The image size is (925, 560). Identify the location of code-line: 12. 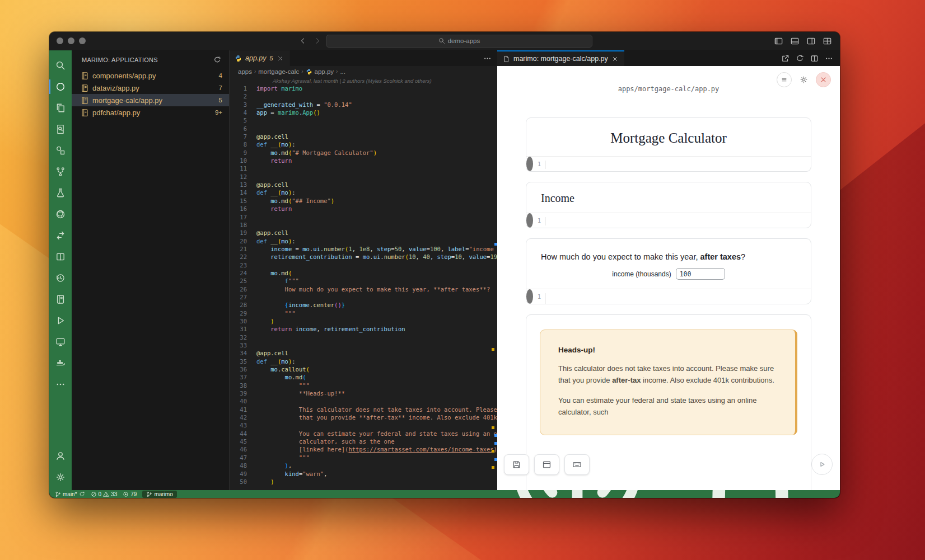
(363, 177).